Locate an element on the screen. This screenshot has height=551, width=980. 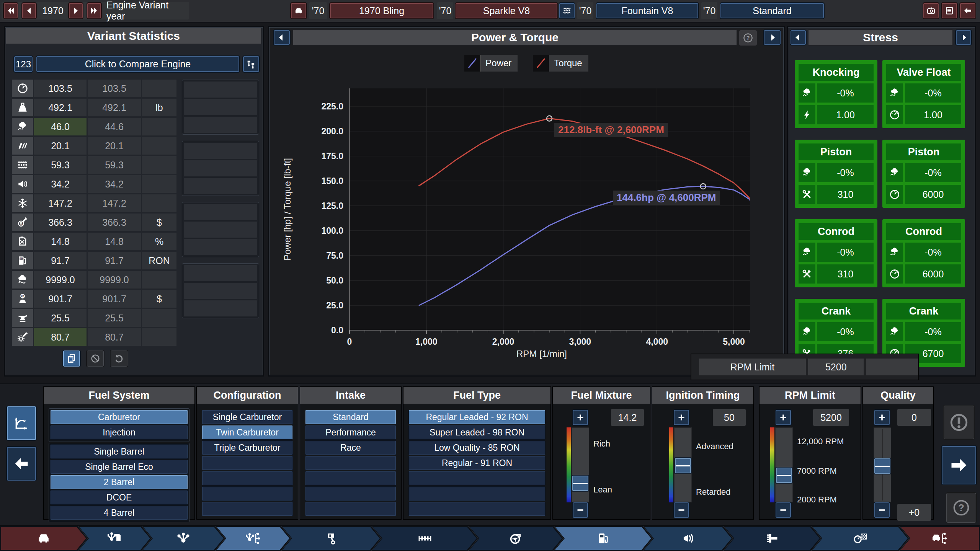
legend-item-torque: Torque is located at coordinates (560, 63).